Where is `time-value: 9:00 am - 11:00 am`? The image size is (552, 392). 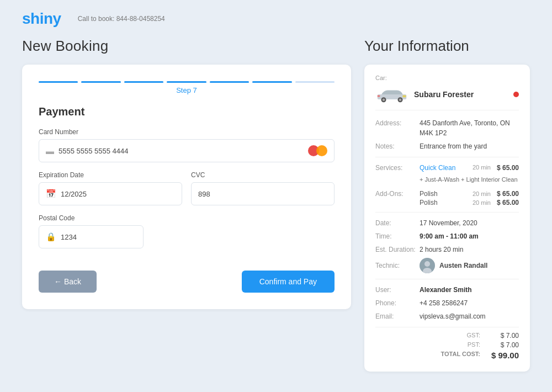
time-value: 9:00 am - 11:00 am is located at coordinates (469, 236).